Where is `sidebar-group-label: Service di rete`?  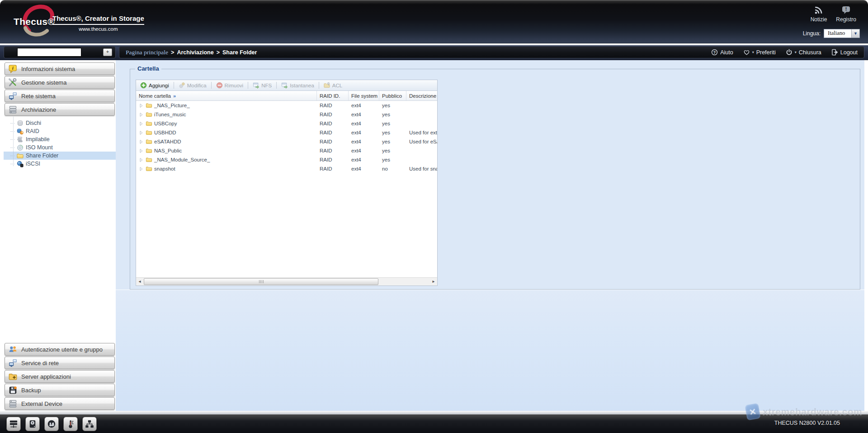 sidebar-group-label: Service di rete is located at coordinates (40, 363).